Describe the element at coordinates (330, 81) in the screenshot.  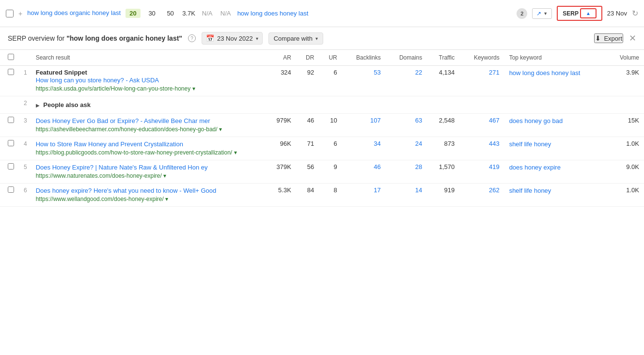
I see `ur-0: 6` at that location.